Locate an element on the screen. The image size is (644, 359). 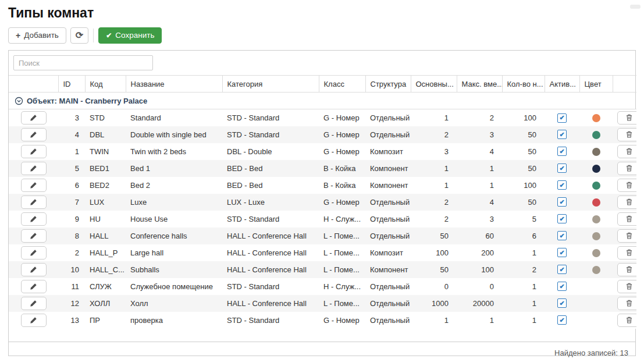
cell-name: Standard is located at coordinates (174, 118).